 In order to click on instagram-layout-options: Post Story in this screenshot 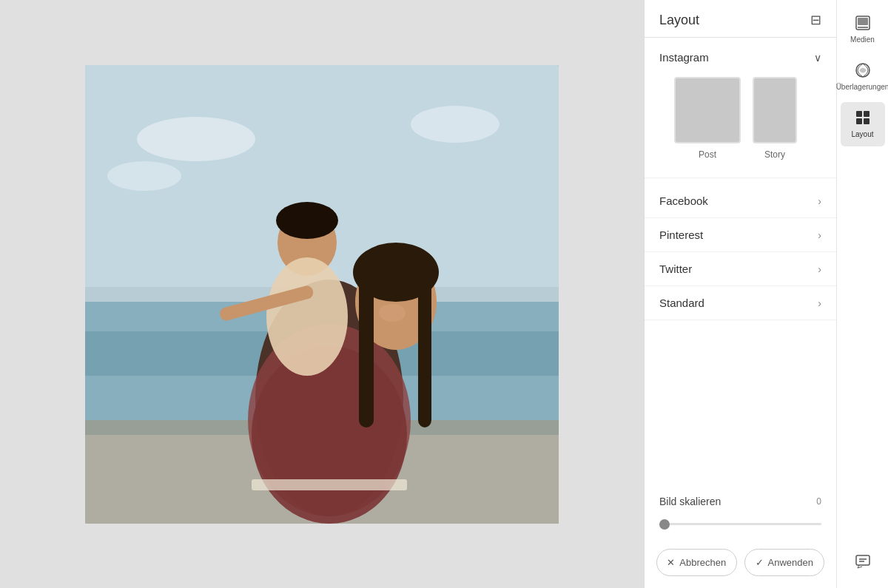, I will do `click(740, 115)`.